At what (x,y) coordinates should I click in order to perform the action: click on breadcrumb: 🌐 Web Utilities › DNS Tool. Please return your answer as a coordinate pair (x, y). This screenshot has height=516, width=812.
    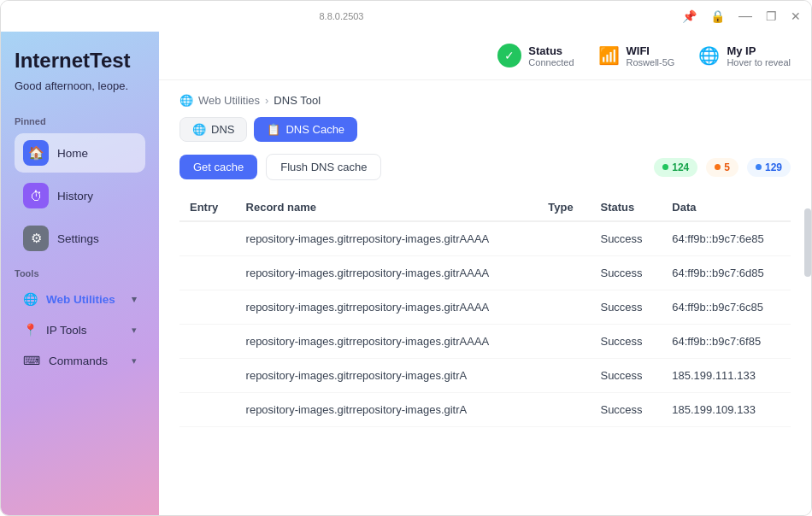
    Looking at the image, I should click on (485, 101).